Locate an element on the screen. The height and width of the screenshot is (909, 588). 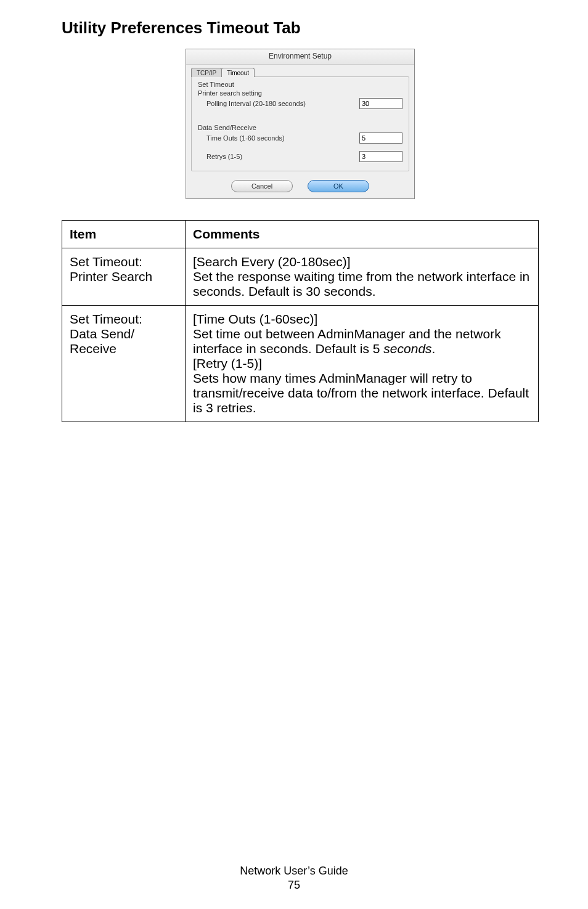
tab-tcpip: TCP/IP is located at coordinates (206, 73).